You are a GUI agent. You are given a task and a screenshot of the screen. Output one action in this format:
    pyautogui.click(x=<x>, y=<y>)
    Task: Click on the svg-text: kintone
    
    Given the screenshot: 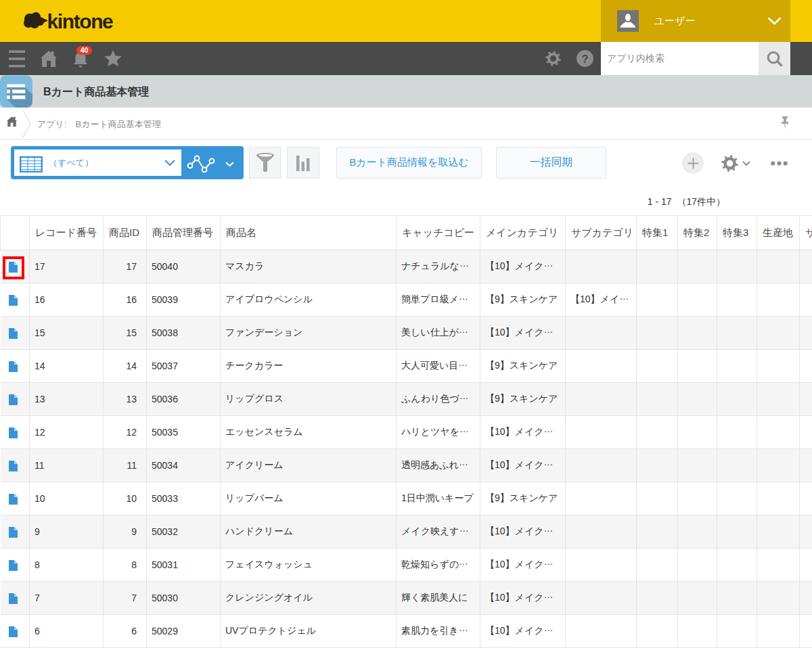 What is the action you would take?
    pyautogui.click(x=81, y=22)
    